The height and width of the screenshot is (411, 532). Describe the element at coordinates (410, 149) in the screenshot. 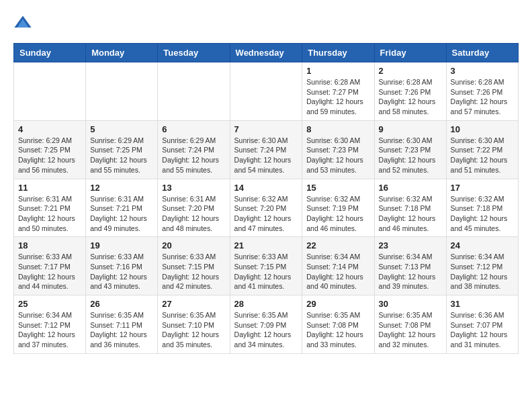

I see `calendar-cell: 9Sunrise: 6:30 AM Sunset: 7:23 PM Daylig…` at that location.